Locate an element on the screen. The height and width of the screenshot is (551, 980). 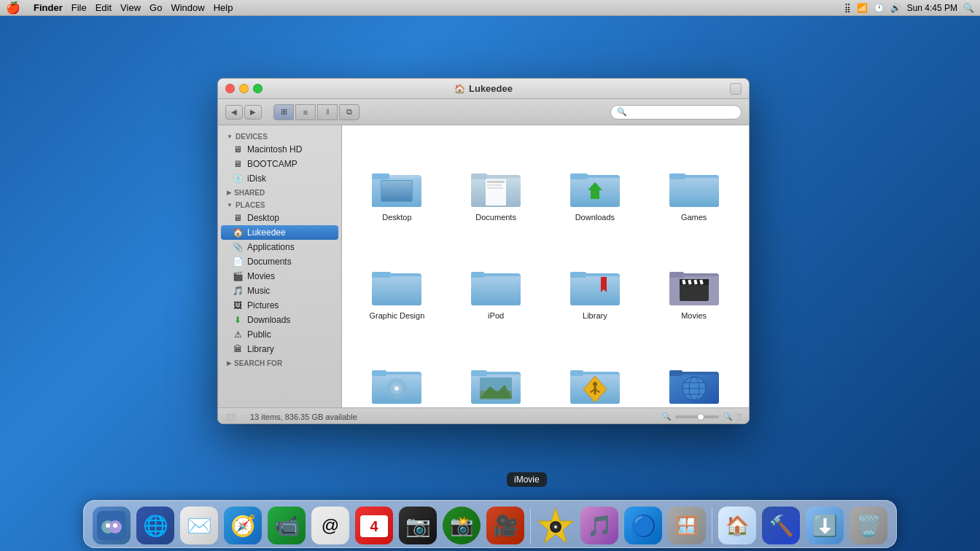
dock-calendar: 4 is located at coordinates (374, 524).